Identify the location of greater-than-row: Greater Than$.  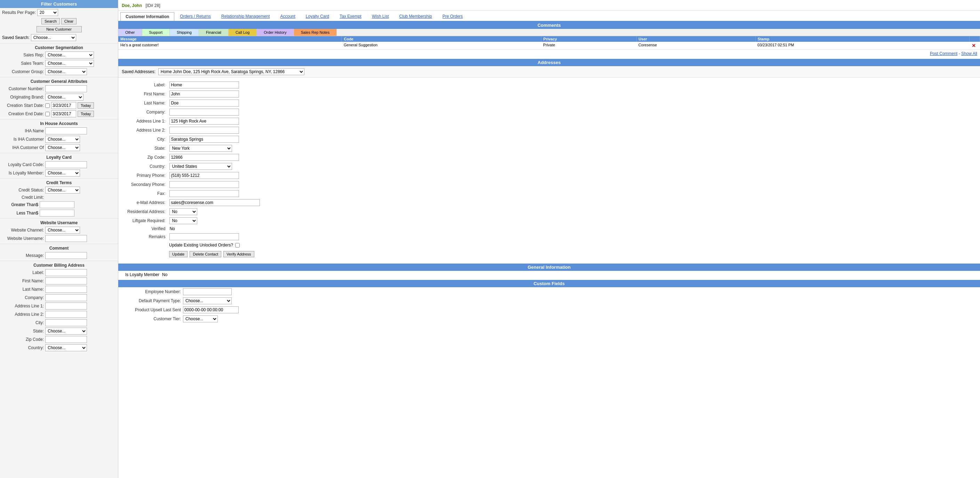
(59, 205).